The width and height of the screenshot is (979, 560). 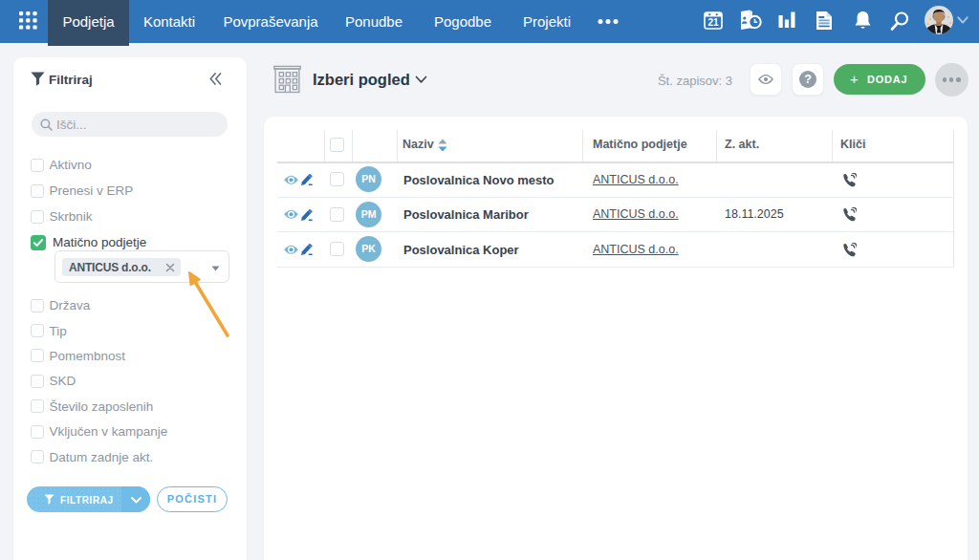 I want to click on svg-text: 21, so click(x=713, y=23).